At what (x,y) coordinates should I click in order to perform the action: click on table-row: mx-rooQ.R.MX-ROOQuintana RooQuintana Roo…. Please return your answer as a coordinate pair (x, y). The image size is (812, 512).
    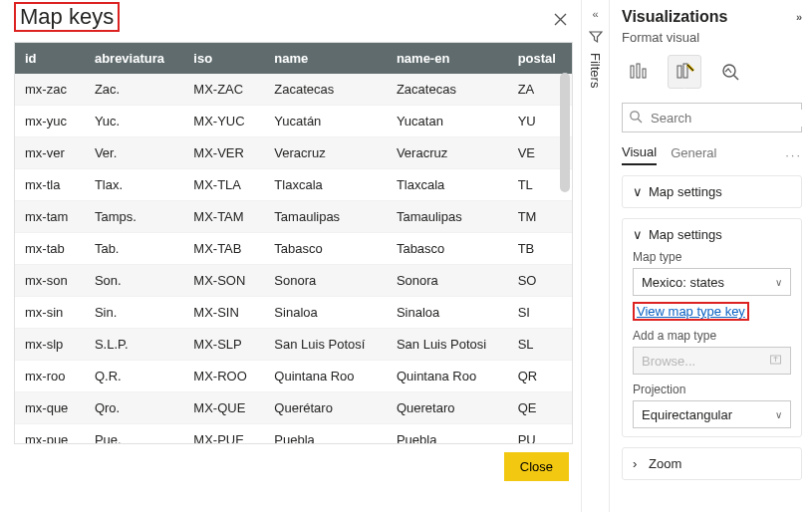
    Looking at the image, I should click on (293, 377).